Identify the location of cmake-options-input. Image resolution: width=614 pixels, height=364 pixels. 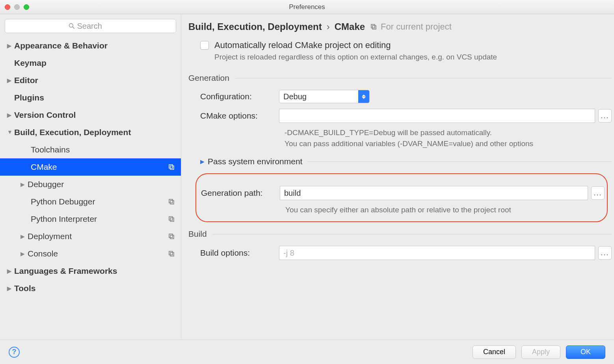
(437, 116).